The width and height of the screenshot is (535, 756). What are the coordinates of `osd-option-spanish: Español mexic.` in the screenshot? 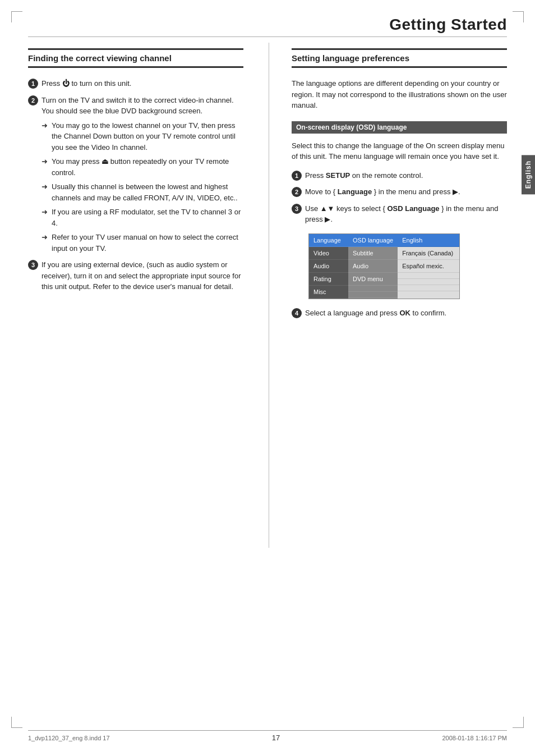 It's located at (428, 266).